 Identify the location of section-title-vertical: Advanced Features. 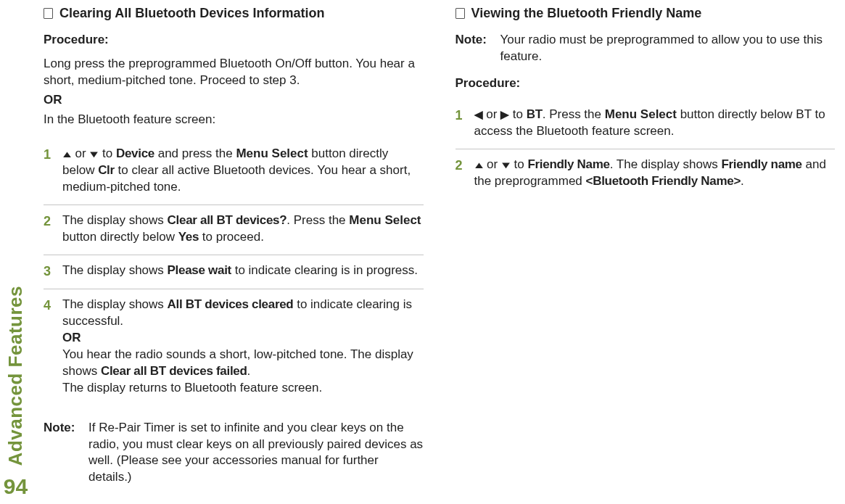
(16, 376).